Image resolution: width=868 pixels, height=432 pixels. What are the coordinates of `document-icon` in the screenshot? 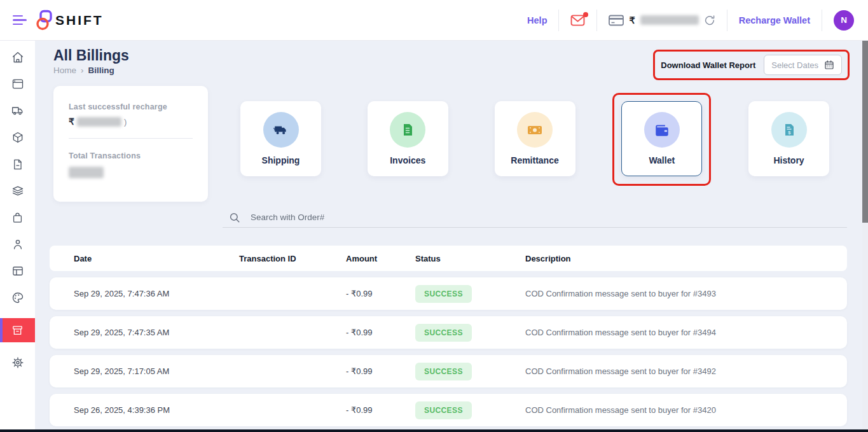 It's located at (18, 164).